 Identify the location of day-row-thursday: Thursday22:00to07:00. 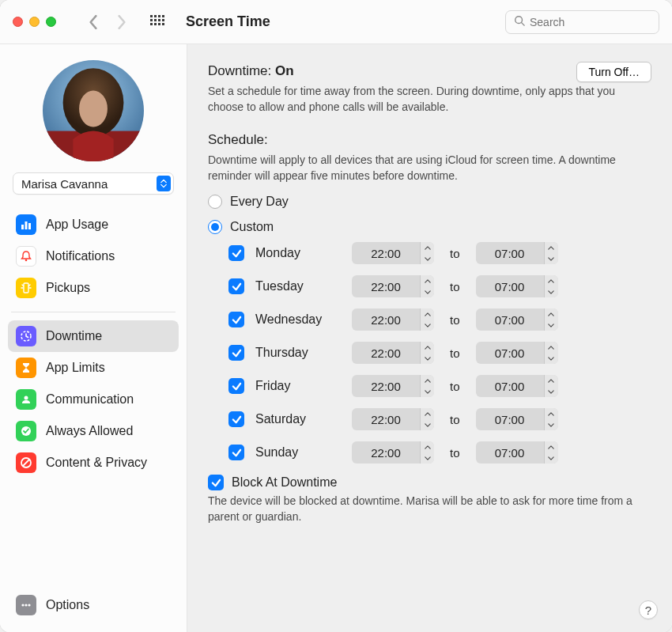
(440, 353).